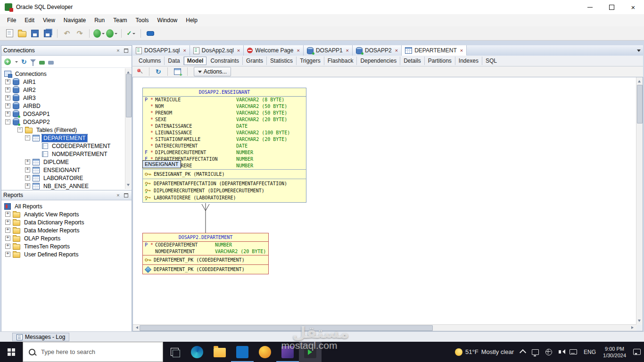  I want to click on search-input, so click(101, 352).